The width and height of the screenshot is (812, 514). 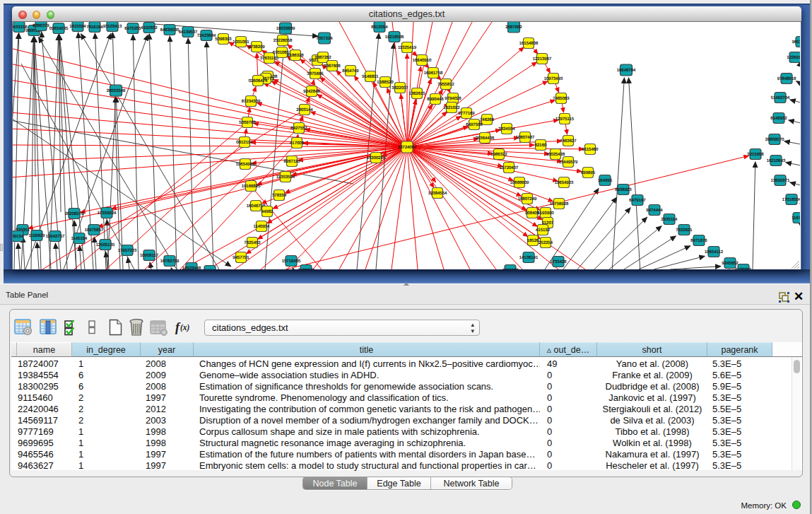 What do you see at coordinates (306, 269) in the screenshot?
I see `svg-text: 7182278` at bounding box center [306, 269].